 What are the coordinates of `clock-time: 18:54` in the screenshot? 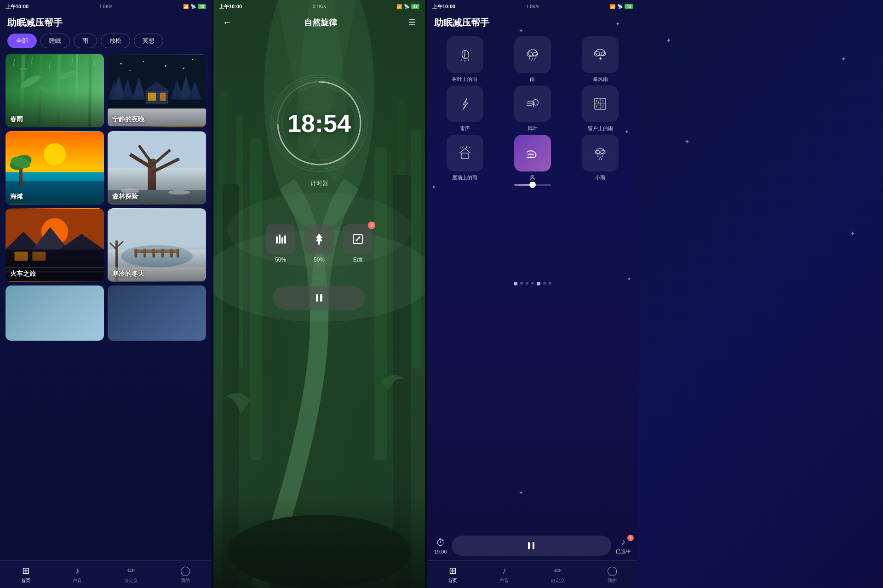 It's located at (319, 123).